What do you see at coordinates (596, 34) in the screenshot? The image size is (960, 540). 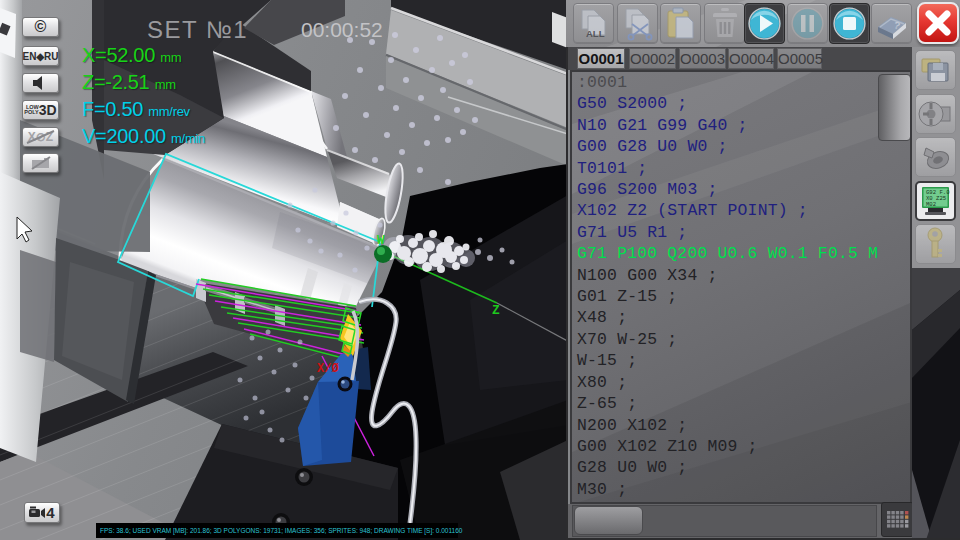 I see `svg-text: ALL` at bounding box center [596, 34].